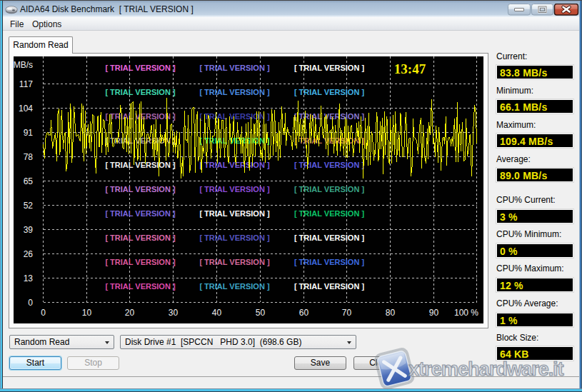 The image size is (582, 392). Describe the element at coordinates (261, 313) in the screenshot. I see `svg-text: 50` at that location.